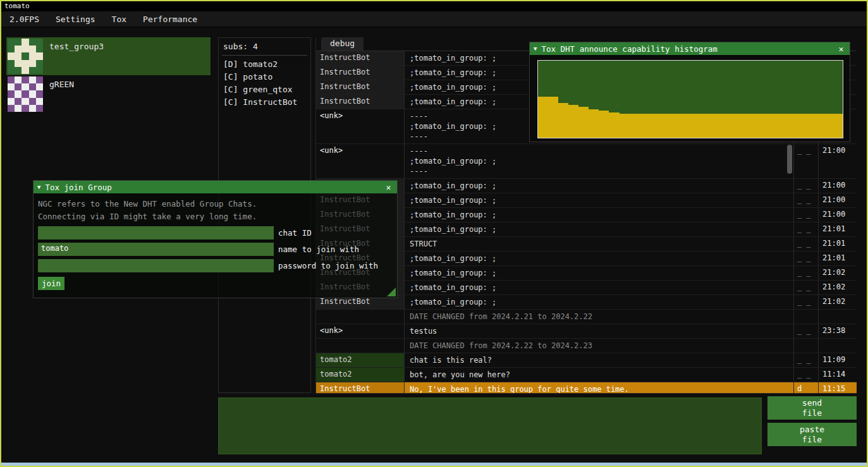 The image size is (868, 467). I want to click on chat-message-row: tomato2 bot, are you new here? _ _ 11:14, so click(587, 375).